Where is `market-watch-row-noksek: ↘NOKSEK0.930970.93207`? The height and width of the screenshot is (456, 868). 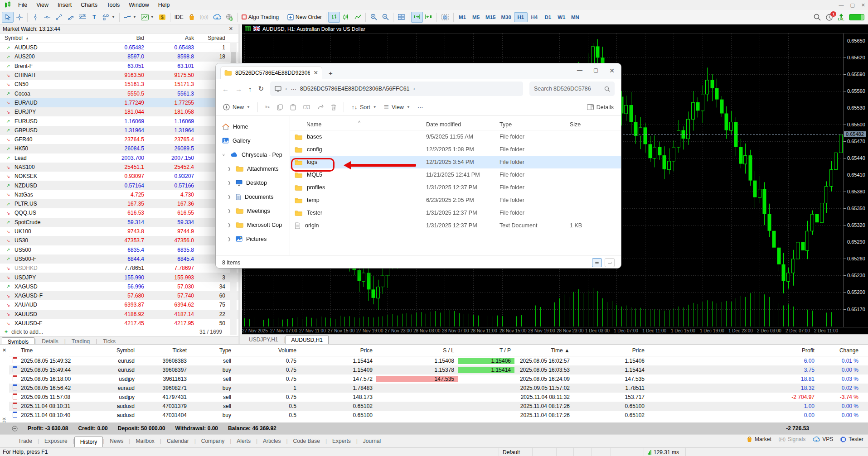
market-watch-row-noksek: ↘NOKSEK0.930970.93207 is located at coordinates (119, 176).